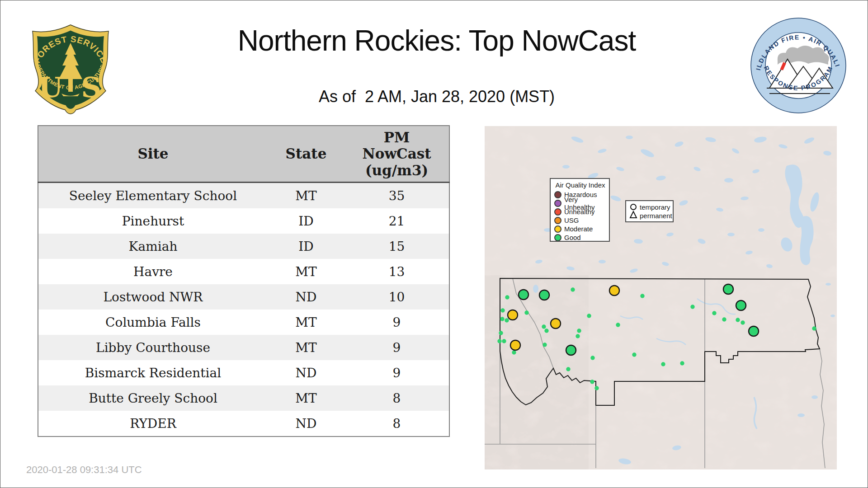 The image size is (868, 488). I want to click on aqi-legend-item: Good, so click(581, 238).